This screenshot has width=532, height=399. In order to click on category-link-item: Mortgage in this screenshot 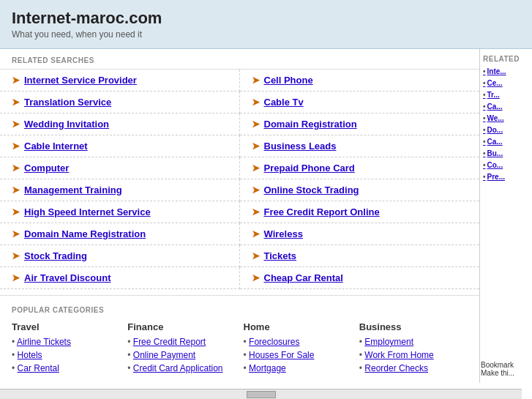, I will do `click(298, 368)`.